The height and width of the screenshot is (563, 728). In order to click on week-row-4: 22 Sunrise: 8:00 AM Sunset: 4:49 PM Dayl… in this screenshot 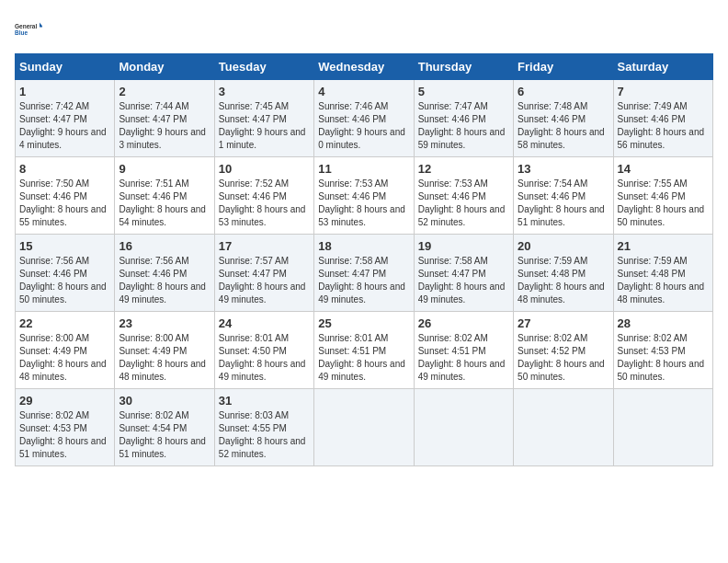, I will do `click(364, 350)`.